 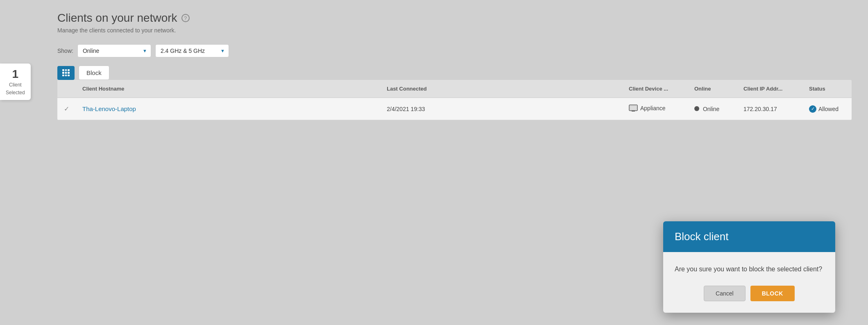 I want to click on client-hostname-link: Tha-Lenovo-Laptop, so click(x=109, y=109).